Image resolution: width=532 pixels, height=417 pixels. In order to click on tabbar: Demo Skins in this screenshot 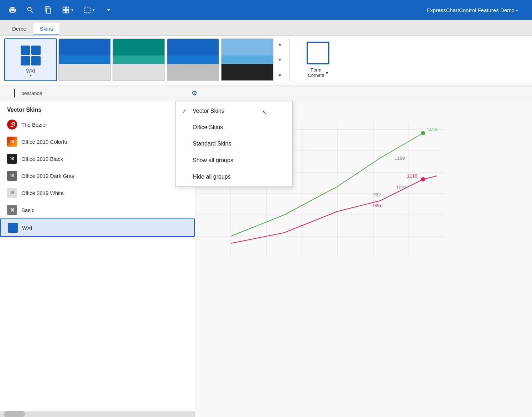, I will do `click(266, 28)`.